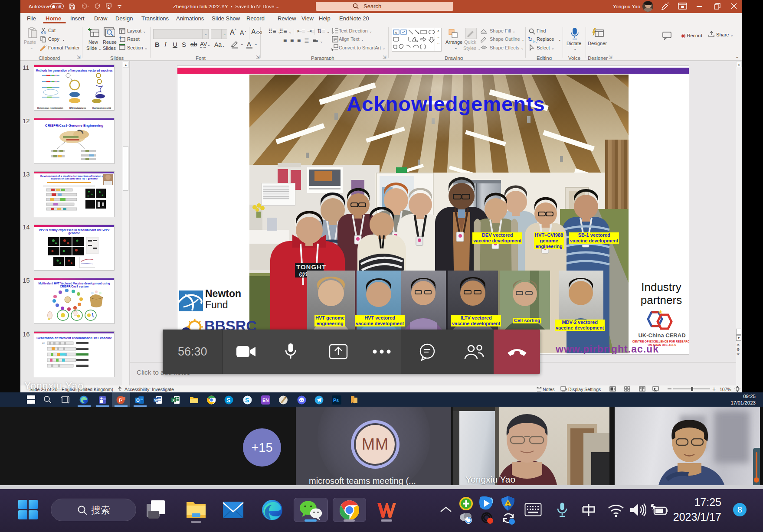 This screenshot has height=532, width=763. What do you see at coordinates (311, 267) in the screenshot?
I see `svg-text: TONGHT` at bounding box center [311, 267].